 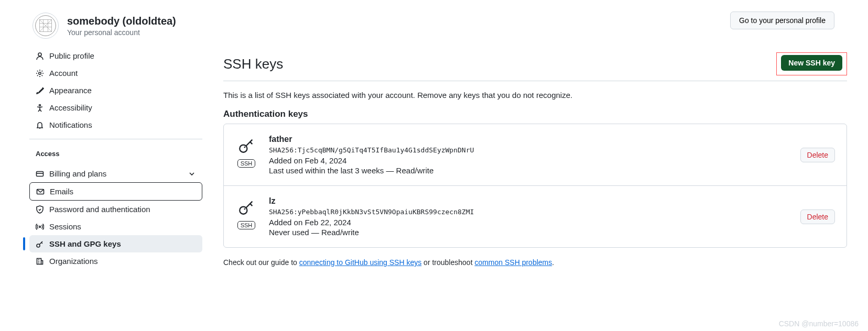 What do you see at coordinates (535, 95) in the screenshot?
I see `ssh-keys-description: This is a list of SSH keys associated wi…` at bounding box center [535, 95].